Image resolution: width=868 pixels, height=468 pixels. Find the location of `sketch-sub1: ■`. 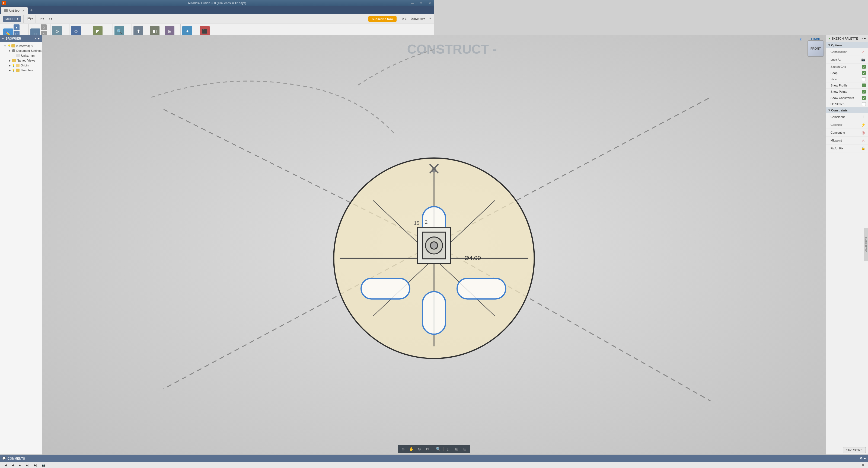

sketch-sub1: ■ is located at coordinates (17, 27).